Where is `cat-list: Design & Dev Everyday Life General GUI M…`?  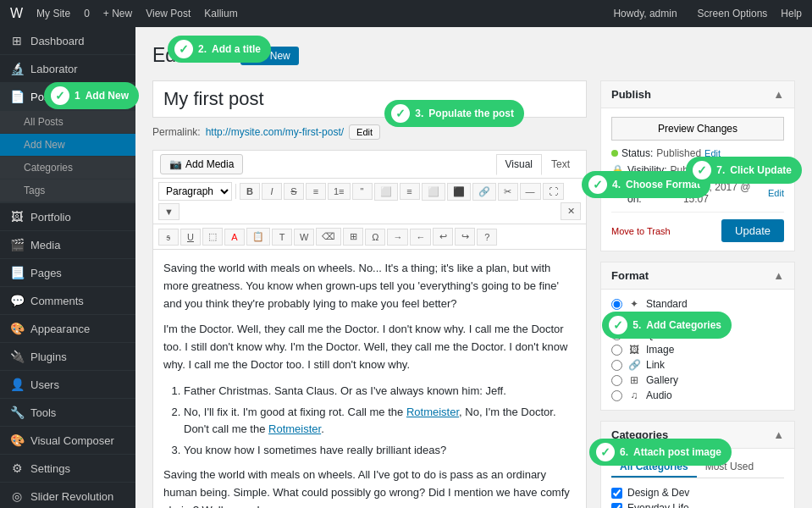 cat-list: Design & Dev Everyday Life General GUI M… is located at coordinates (698, 496).